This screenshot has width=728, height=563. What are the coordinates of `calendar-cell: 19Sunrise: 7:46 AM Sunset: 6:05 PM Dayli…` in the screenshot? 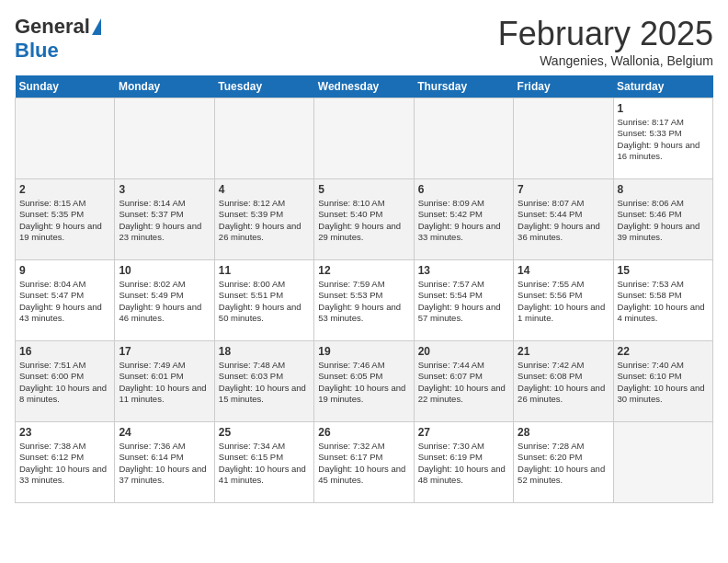 It's located at (364, 382).